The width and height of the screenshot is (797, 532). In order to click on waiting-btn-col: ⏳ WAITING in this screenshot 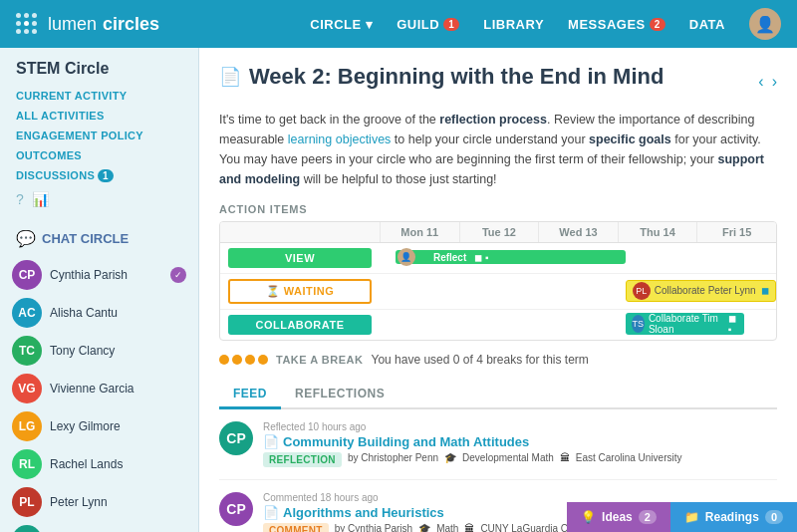, I will do `click(300, 291)`.